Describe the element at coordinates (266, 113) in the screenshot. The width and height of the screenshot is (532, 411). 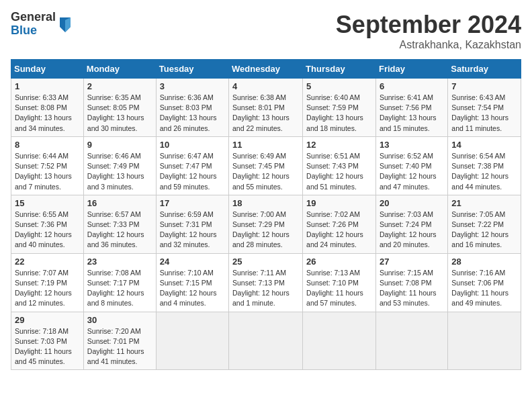
I see `day-info: Sunrise: 6:38 AM Sunset: 8:01 PM Dayligh…` at that location.